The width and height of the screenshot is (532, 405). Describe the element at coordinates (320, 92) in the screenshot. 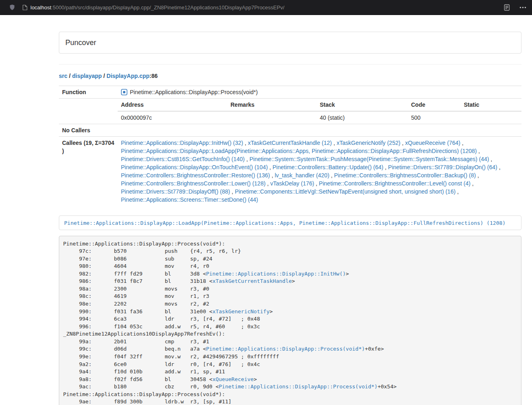

I see `function-cell: Pinetime::Applications::DisplayApp::Proc…` at that location.